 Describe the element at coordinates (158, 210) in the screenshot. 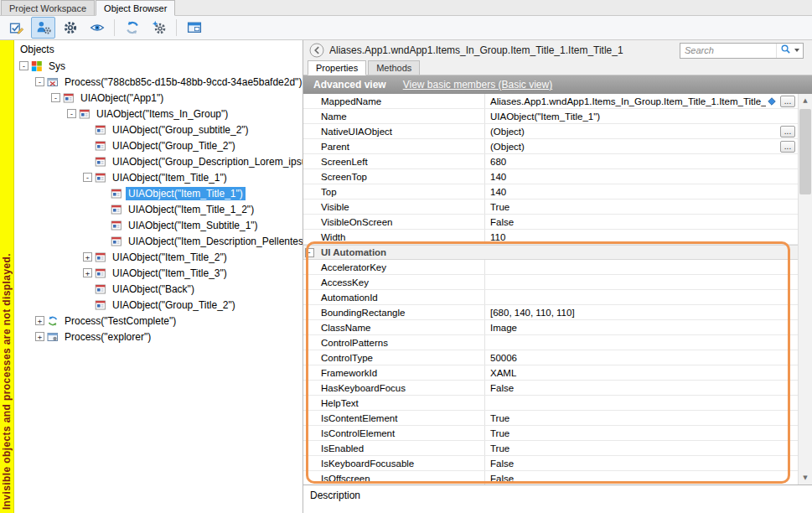

I see `tree-item: UIAObject("Item_Title_1_2")` at that location.